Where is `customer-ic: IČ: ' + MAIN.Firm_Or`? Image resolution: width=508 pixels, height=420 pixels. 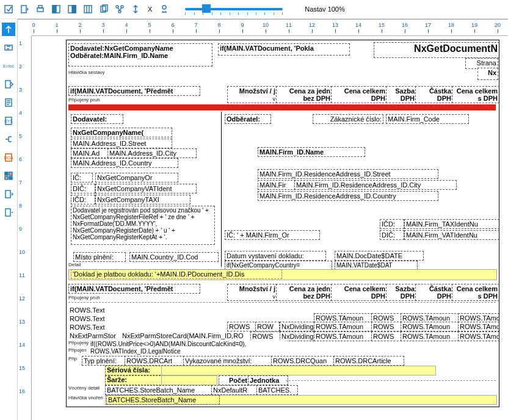
customer-ic: IČ: ' + MAIN.Firm_Or is located at coordinates (272, 235).